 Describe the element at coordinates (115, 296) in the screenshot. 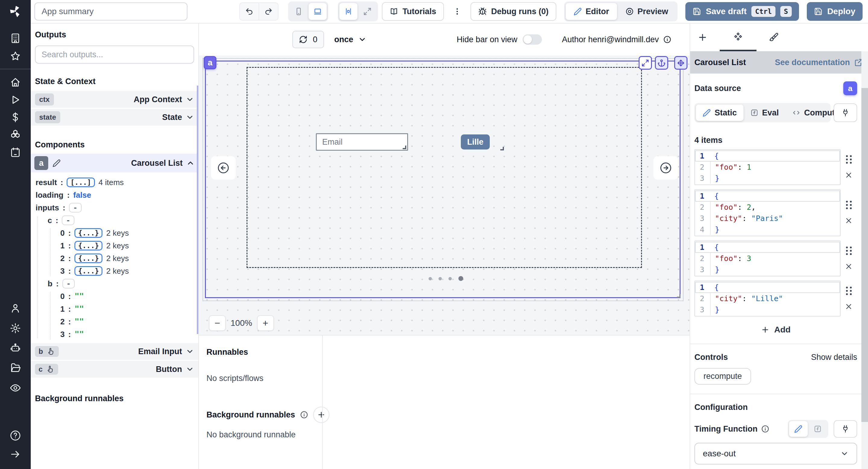

I see `output-tree-row: 0:""` at that location.